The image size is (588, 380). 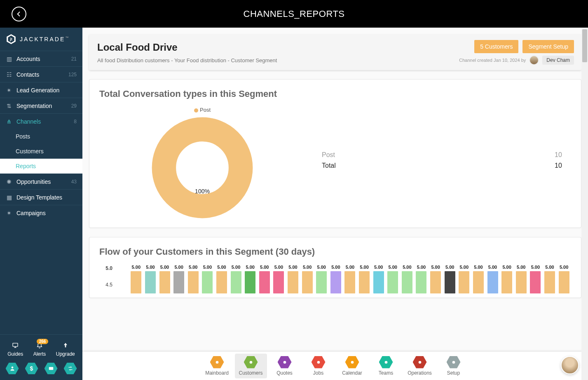 What do you see at coordinates (9, 122) in the screenshot?
I see `network-icon: ⋔` at bounding box center [9, 122].